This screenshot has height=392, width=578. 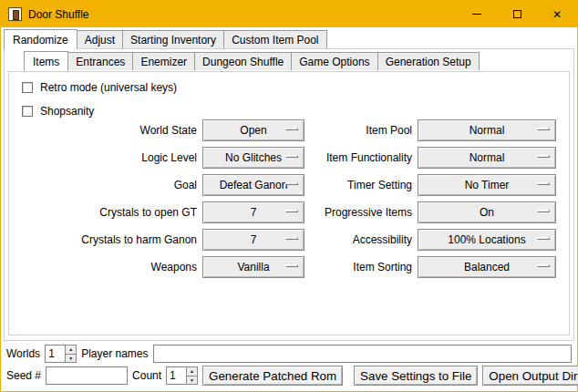 What do you see at coordinates (253, 130) in the screenshot?
I see `world-state-value: Open` at bounding box center [253, 130].